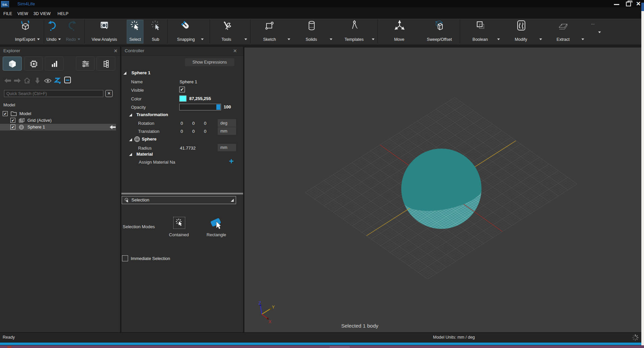  What do you see at coordinates (231, 161) in the screenshot?
I see `add-material-button: +` at bounding box center [231, 161].